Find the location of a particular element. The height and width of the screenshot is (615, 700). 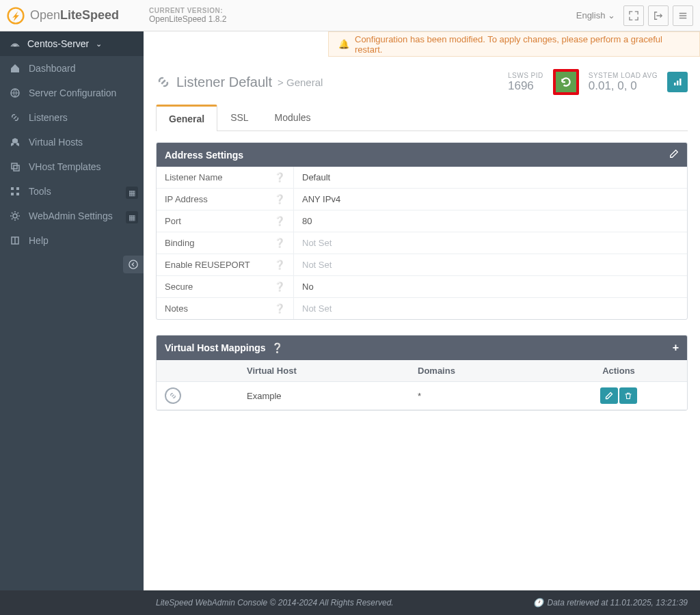

add-mapping-button: + is located at coordinates (675, 348).